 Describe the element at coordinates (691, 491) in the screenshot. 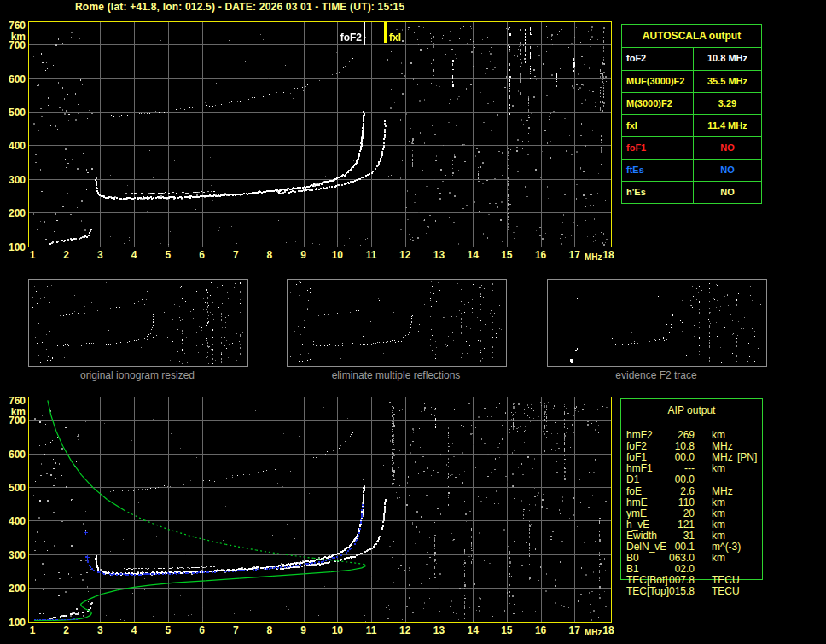

I see `aip-row-foe: foE2.6MHz` at that location.